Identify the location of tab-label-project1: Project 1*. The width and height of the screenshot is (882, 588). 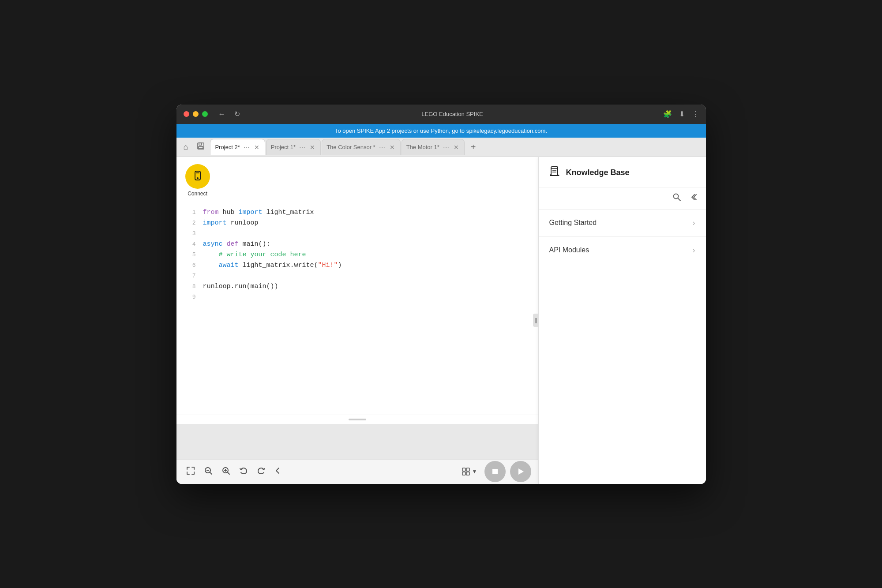
(283, 147).